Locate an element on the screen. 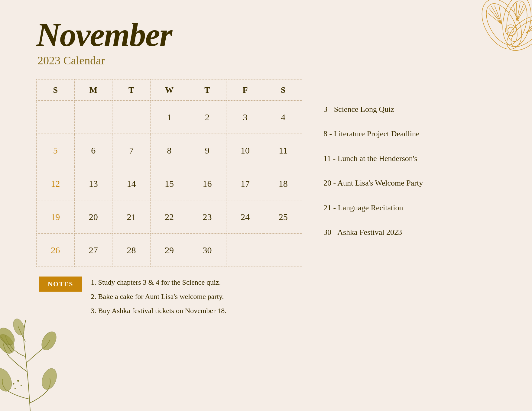 Image resolution: width=532 pixels, height=411 pixels. calendar-cell-3-6: 25 is located at coordinates (283, 217).